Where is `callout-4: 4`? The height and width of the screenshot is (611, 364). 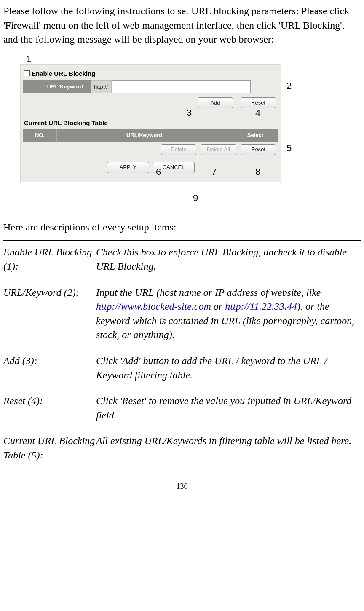 callout-4: 4 is located at coordinates (258, 113).